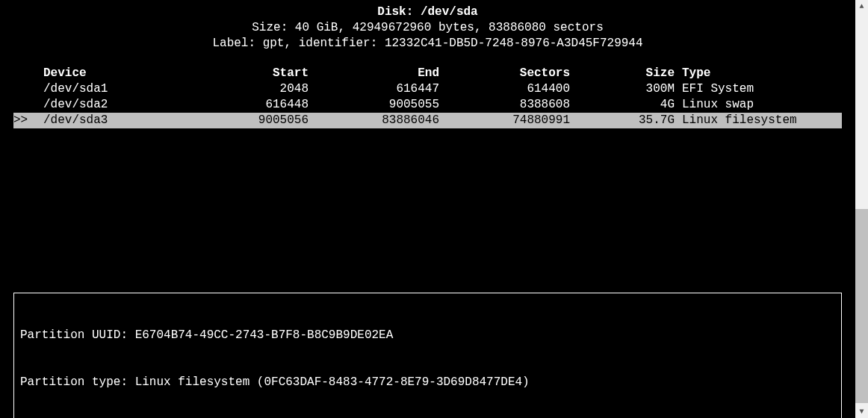 This screenshot has width=868, height=418. What do you see at coordinates (254, 90) in the screenshot?
I see `row-start: 2048` at bounding box center [254, 90].